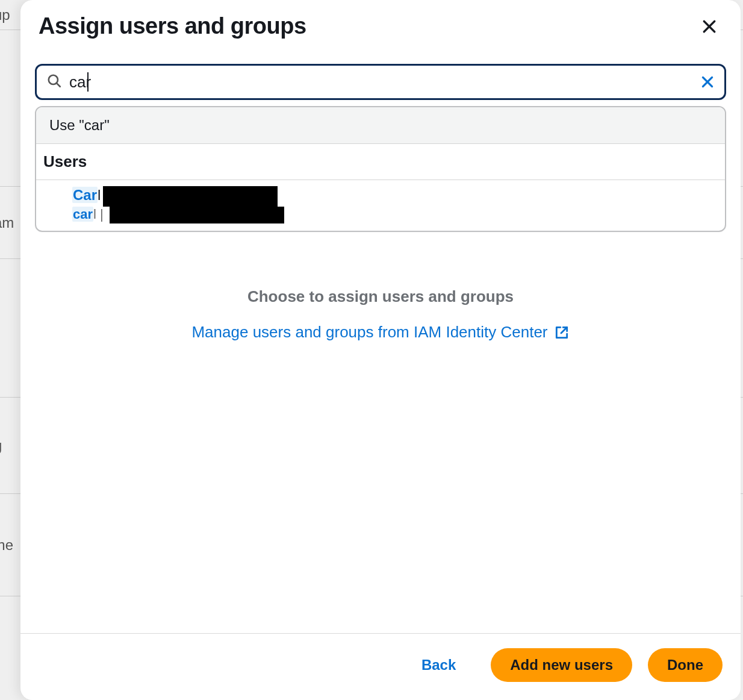 The width and height of the screenshot is (743, 700). Describe the element at coordinates (172, 27) in the screenshot. I see `dialog-title: Assign users and groups` at that location.